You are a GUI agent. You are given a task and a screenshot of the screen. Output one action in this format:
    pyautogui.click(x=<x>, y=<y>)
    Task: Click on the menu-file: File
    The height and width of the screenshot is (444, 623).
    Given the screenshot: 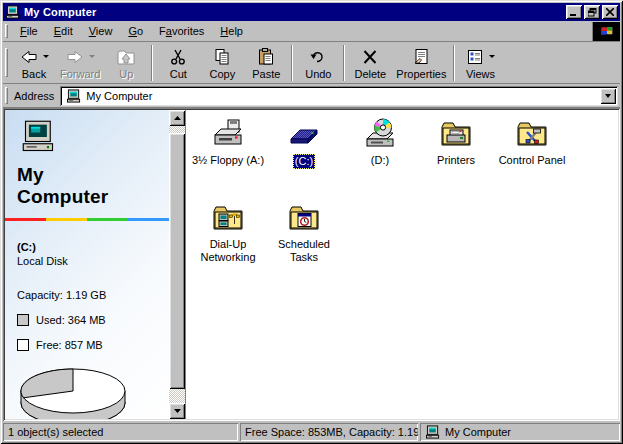 What is the action you would take?
    pyautogui.click(x=29, y=31)
    